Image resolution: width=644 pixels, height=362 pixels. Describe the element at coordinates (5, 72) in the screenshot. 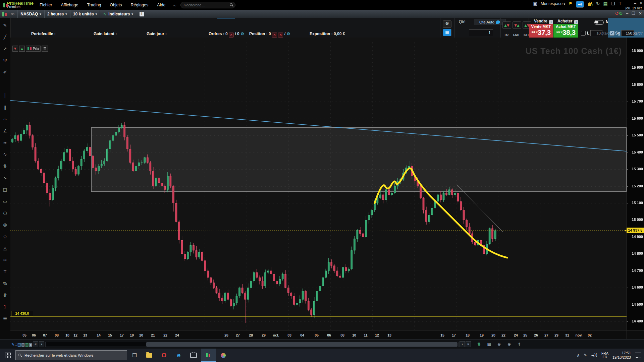

I see `annotation-tool: ✐` at that location.